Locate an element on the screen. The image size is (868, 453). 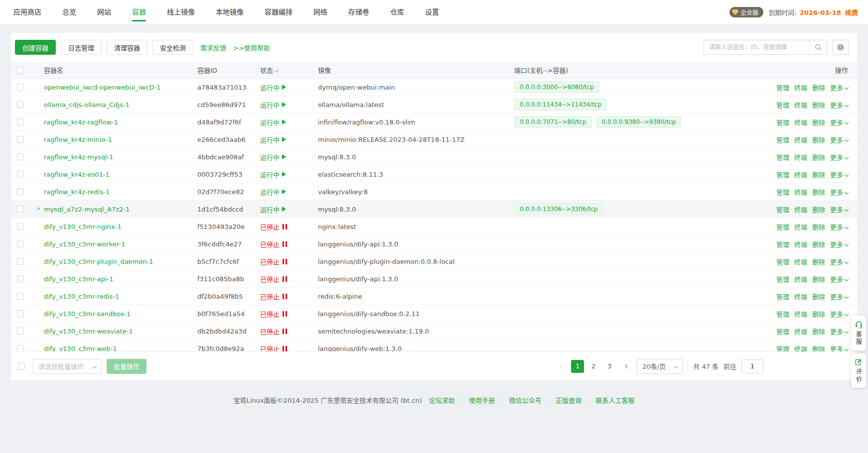
page-button-2: 2 is located at coordinates (593, 366).